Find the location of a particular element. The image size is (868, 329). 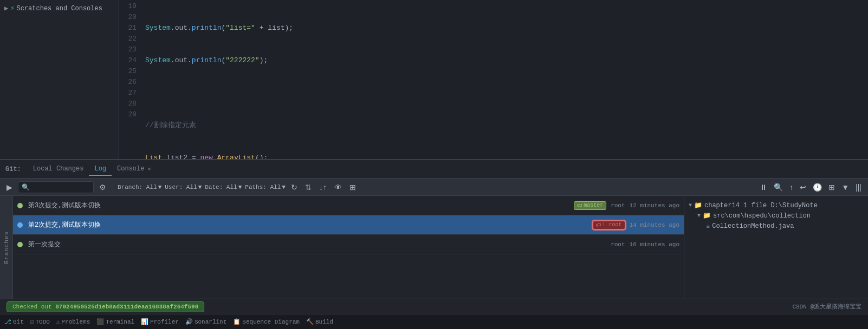

tab-console-close: ✕ is located at coordinates (149, 169).